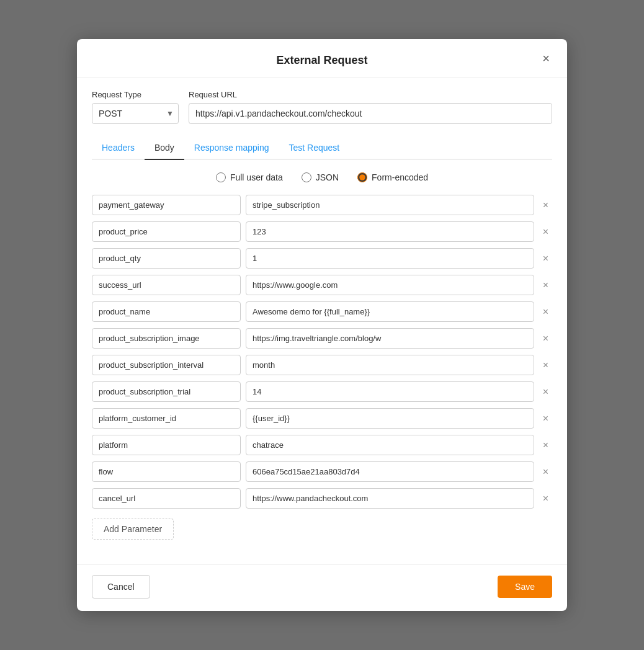 This screenshot has width=644, height=650. I want to click on radio-full-user-data-label: Full user data, so click(257, 177).